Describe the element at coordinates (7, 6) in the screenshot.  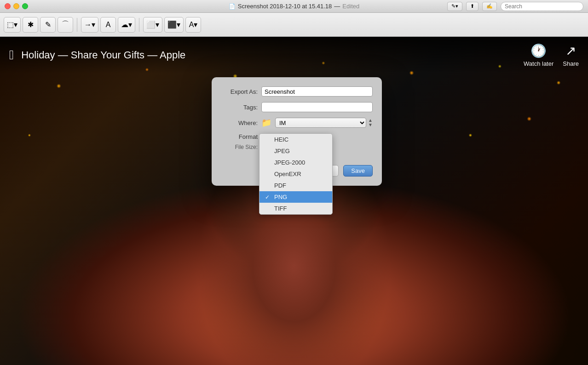
I see `close-button` at that location.